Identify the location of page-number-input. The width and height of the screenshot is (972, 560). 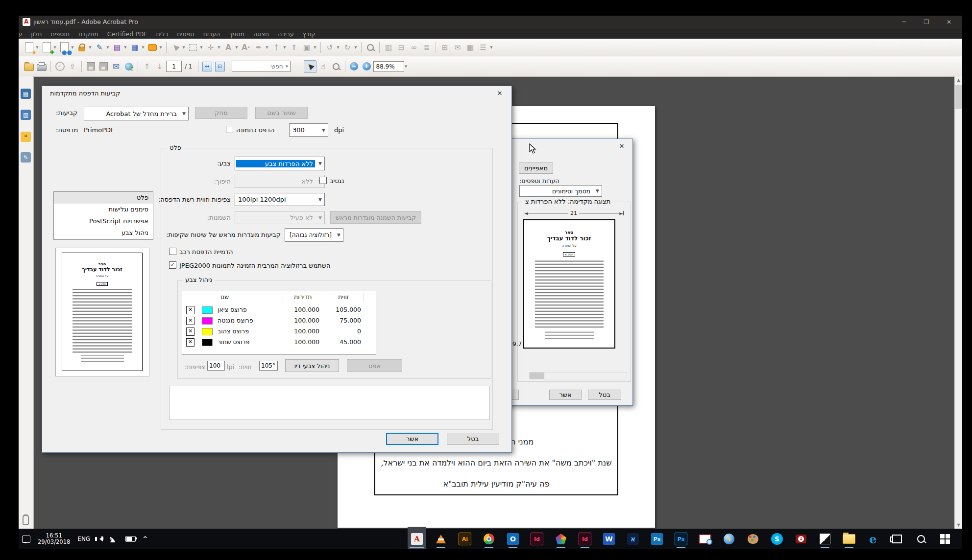
(174, 67).